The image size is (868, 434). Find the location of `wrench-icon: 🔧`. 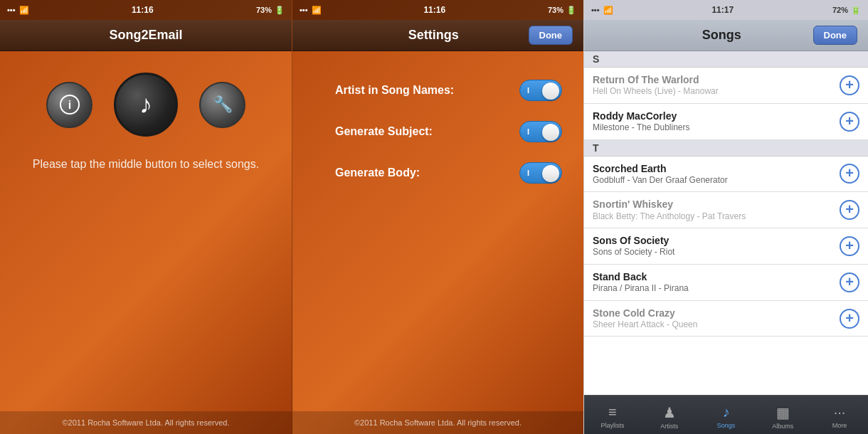

wrench-icon: 🔧 is located at coordinates (223, 105).